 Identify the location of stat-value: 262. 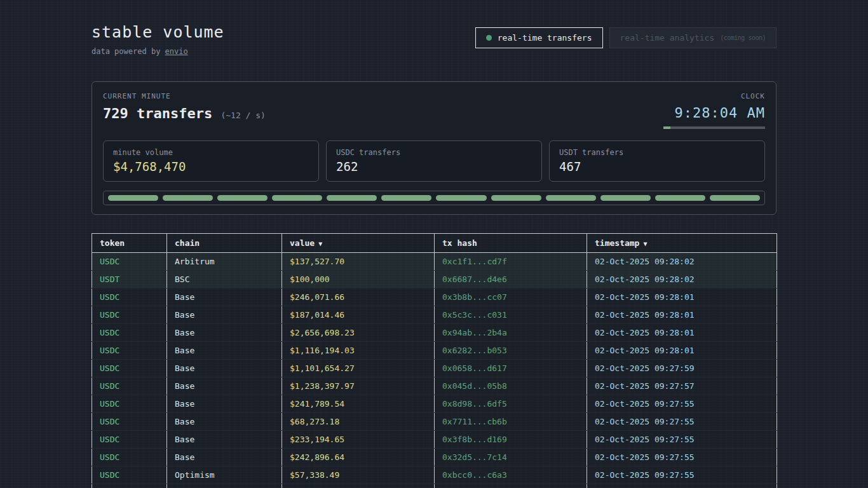
(434, 166).